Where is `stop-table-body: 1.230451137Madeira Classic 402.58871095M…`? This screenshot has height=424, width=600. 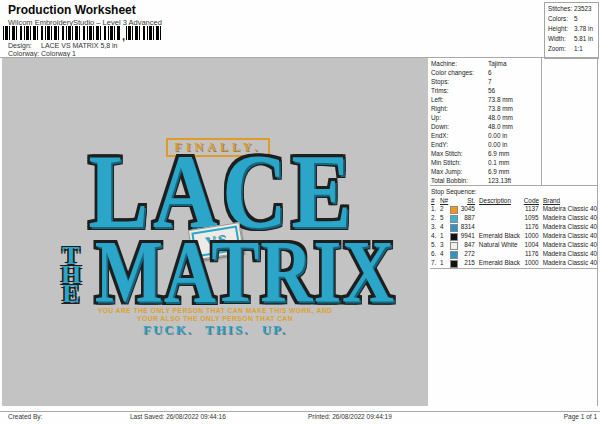
stop-table-body: 1.230451137Madeira Classic 402.58871095M… is located at coordinates (514, 236).